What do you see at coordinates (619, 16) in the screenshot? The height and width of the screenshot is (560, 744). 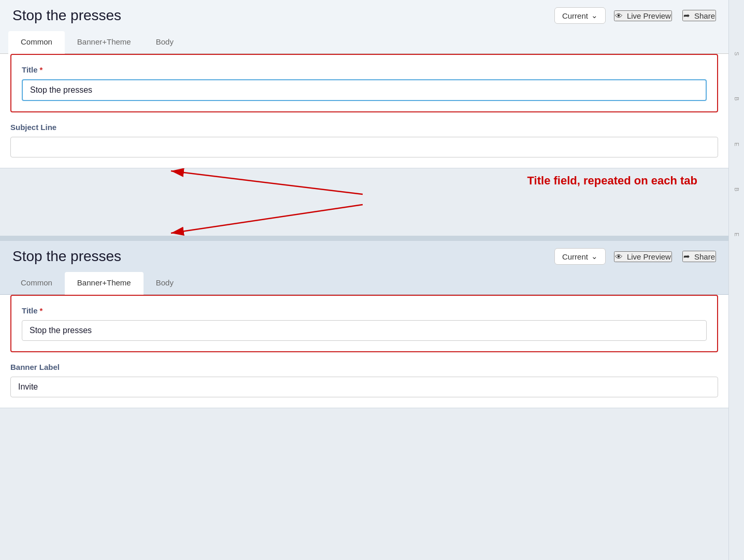 I see `top-eye-icon: 👁` at bounding box center [619, 16].